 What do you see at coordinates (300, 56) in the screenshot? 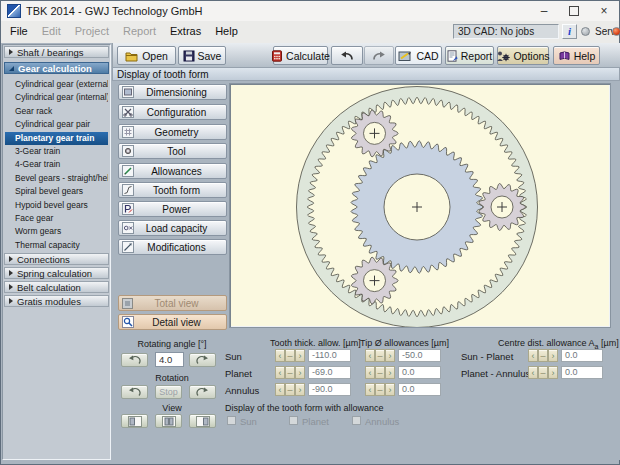
I see `calculate-button: Calculate` at bounding box center [300, 56].